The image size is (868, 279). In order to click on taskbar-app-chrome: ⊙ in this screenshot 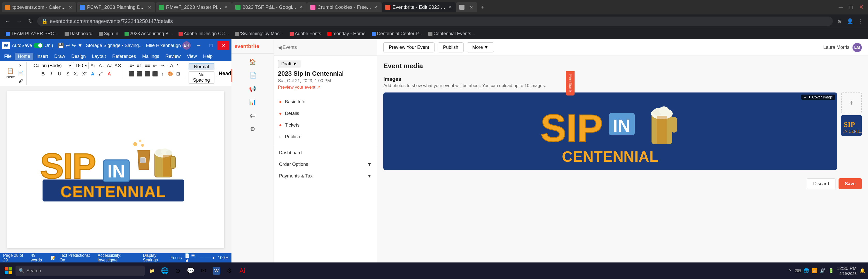, I will do `click(178, 271)`.